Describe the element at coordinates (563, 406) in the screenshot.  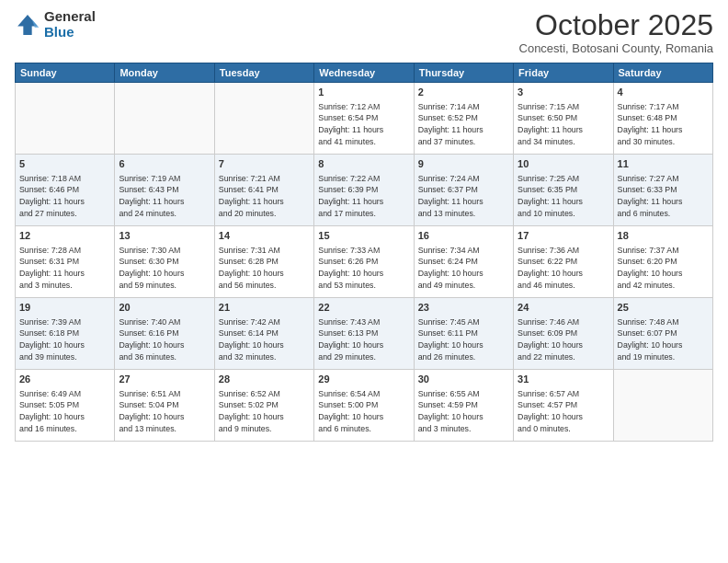
I see `table-row: 31Sunrise: 6:57 AMSunset: 4:57 PMDayligh…` at that location.